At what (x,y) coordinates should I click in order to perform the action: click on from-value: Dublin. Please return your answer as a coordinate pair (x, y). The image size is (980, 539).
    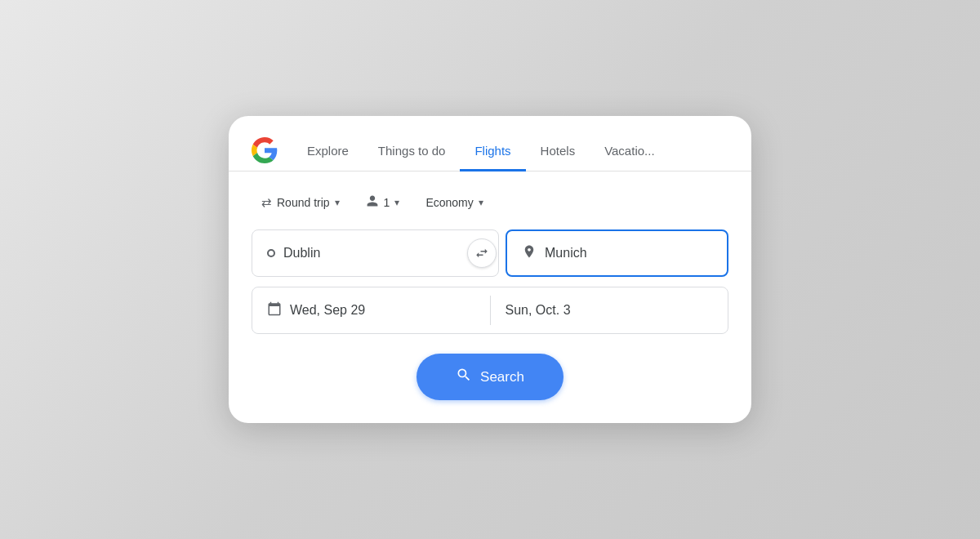
    Looking at the image, I should click on (302, 253).